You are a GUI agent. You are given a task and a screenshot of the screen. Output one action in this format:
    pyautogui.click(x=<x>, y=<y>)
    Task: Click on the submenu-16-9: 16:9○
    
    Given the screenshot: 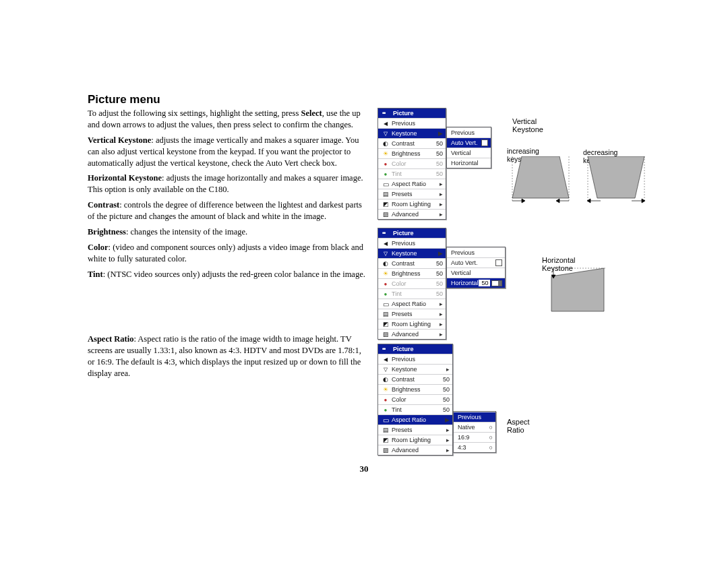 What is the action you would take?
    pyautogui.click(x=475, y=437)
    